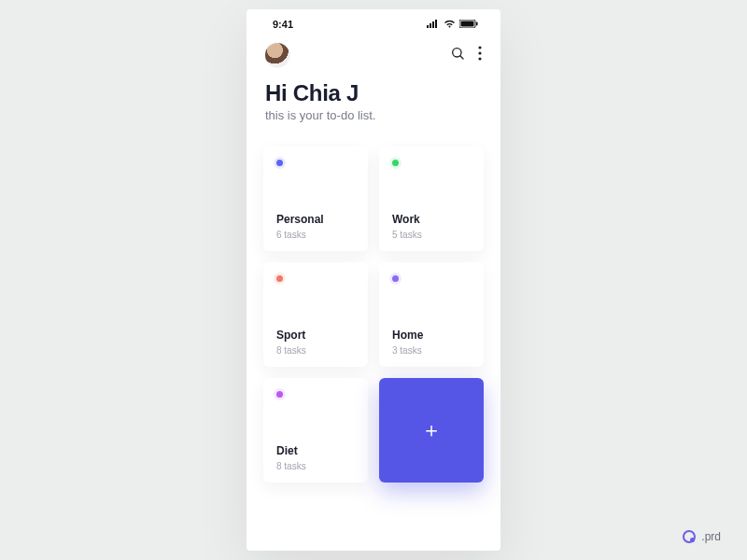  I want to click on category-count: 5 tasks, so click(431, 235).